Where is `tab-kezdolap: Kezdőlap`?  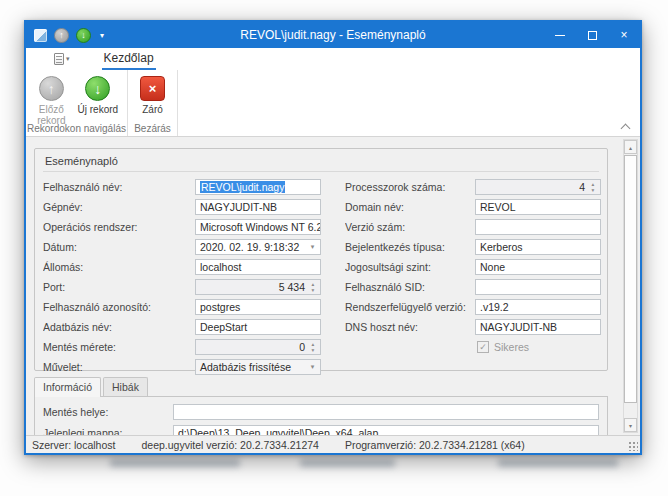
tab-kezdolap: Kezdőlap is located at coordinates (129, 60).